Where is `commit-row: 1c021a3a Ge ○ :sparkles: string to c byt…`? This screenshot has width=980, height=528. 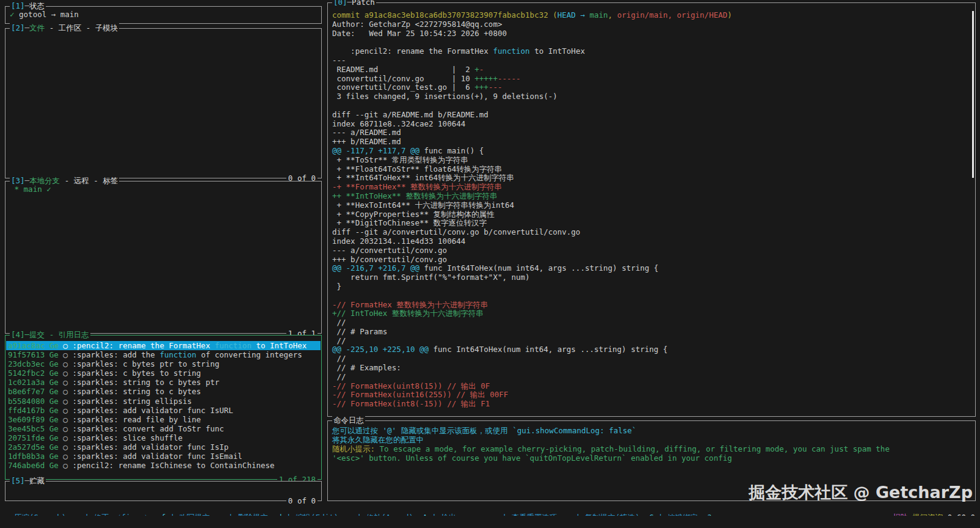
commit-row: 1c021a3a Ge ○ :sparkles: string to c byt… is located at coordinates (164, 383).